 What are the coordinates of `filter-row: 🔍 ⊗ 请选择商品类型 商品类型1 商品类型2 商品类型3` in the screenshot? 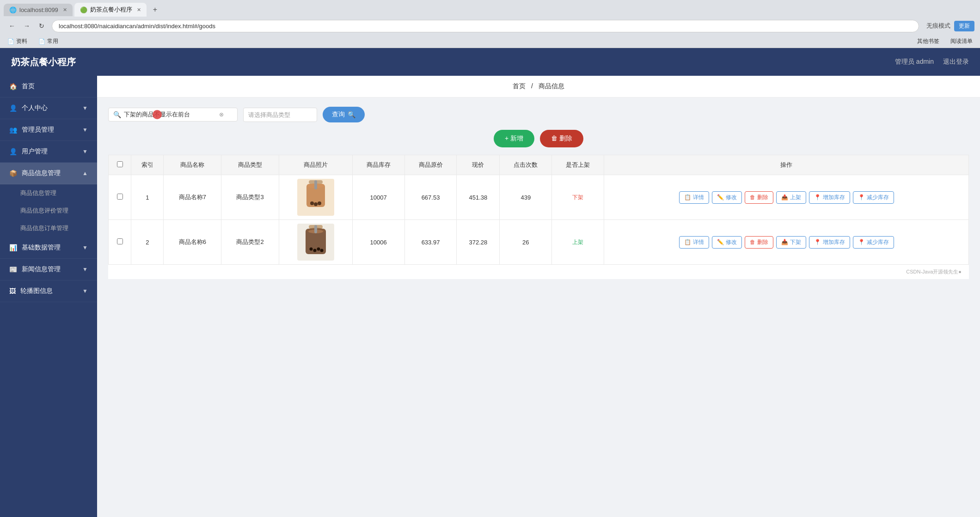 It's located at (539, 115).